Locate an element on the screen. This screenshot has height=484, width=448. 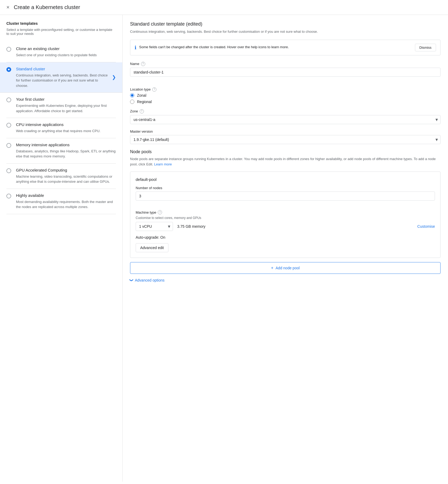
zone-field-row: Zone ? us-central1-a ▾ is located at coordinates (285, 117).